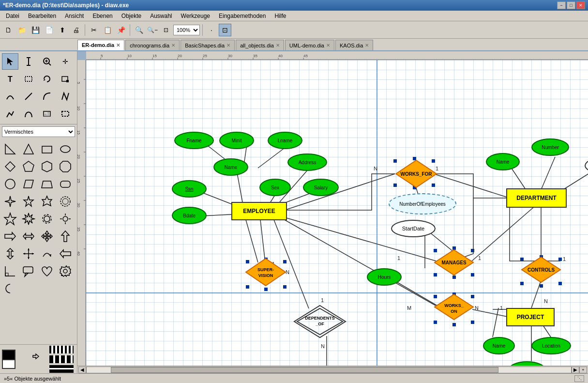 This screenshot has width=588, height=383. I want to click on entity-project: PROJECT, so click(530, 317).